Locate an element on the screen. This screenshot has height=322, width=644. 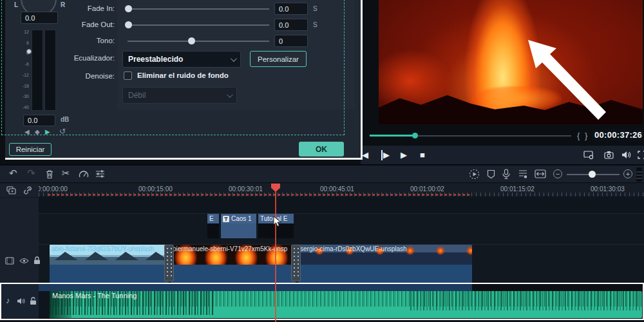
tone-handle is located at coordinates (192, 41).